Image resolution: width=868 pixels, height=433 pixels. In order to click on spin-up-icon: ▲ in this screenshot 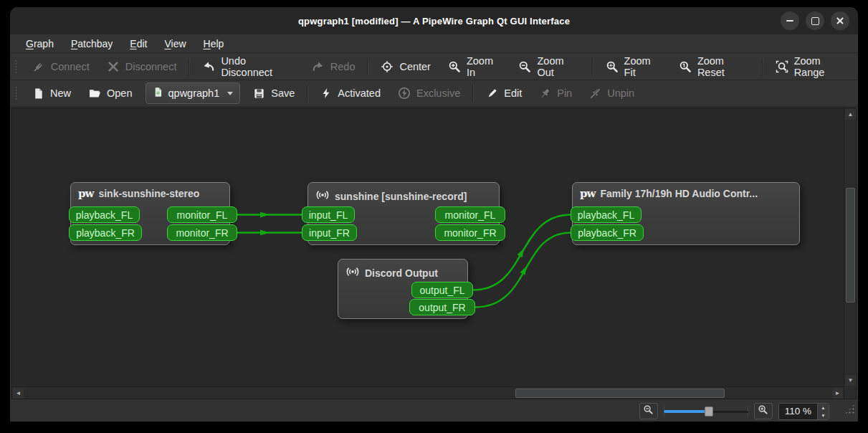, I will do `click(823, 407)`.